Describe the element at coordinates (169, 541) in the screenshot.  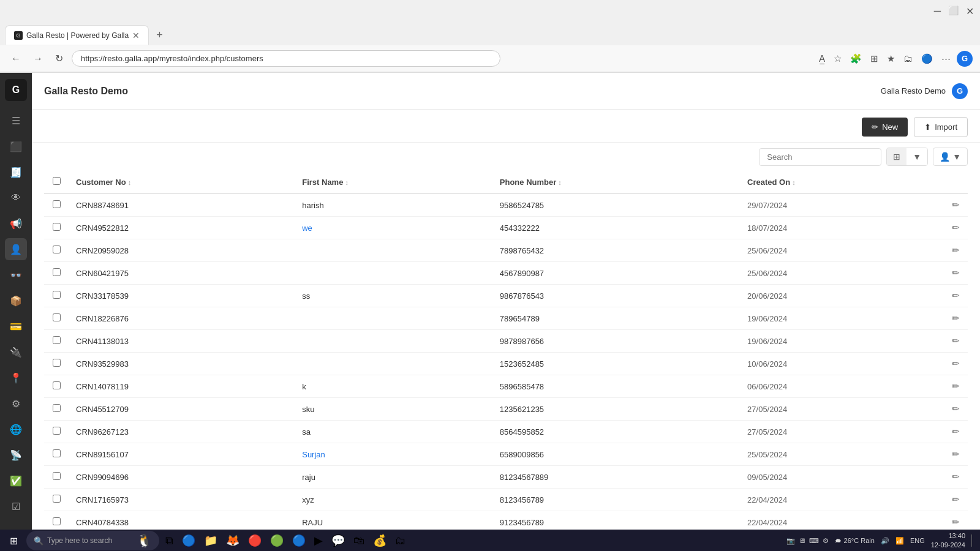
I see `taskbar-task-view-icon: ⧉` at that location.